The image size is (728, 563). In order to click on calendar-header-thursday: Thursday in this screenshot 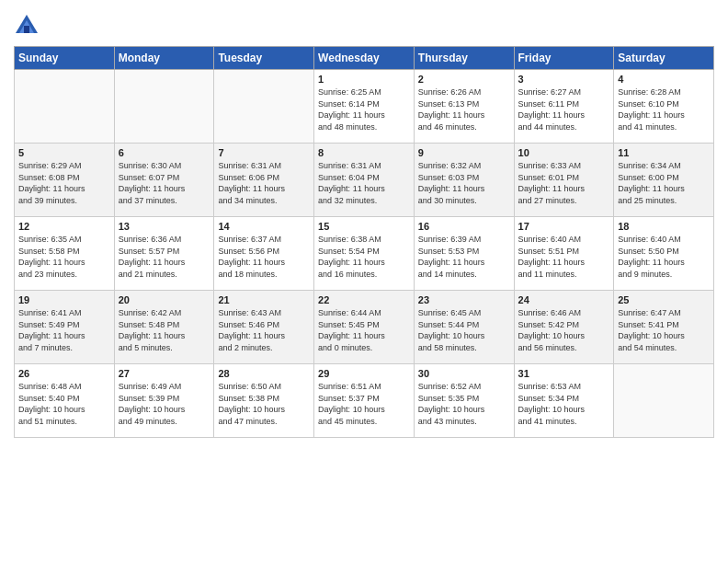, I will do `click(463, 59)`.